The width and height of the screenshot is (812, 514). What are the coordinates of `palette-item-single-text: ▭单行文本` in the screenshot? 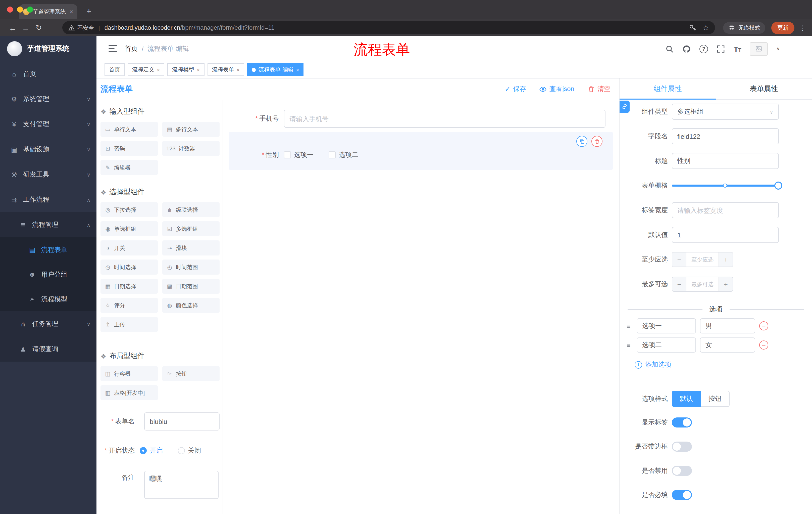 It's located at (129, 129).